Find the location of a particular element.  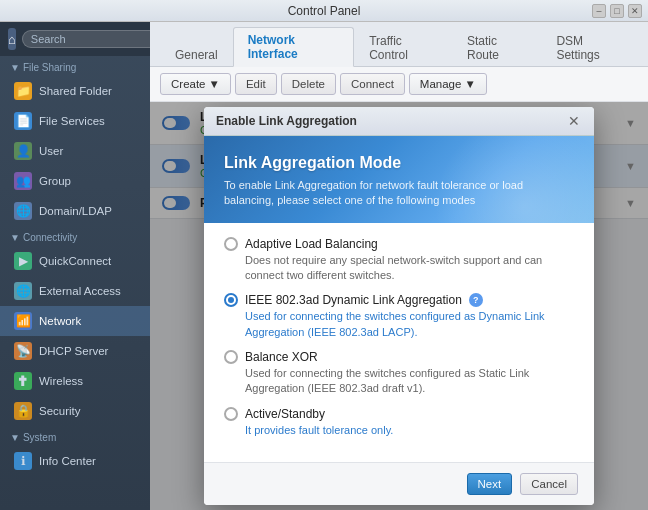

wireless-icon: 🕇 is located at coordinates (23, 381).